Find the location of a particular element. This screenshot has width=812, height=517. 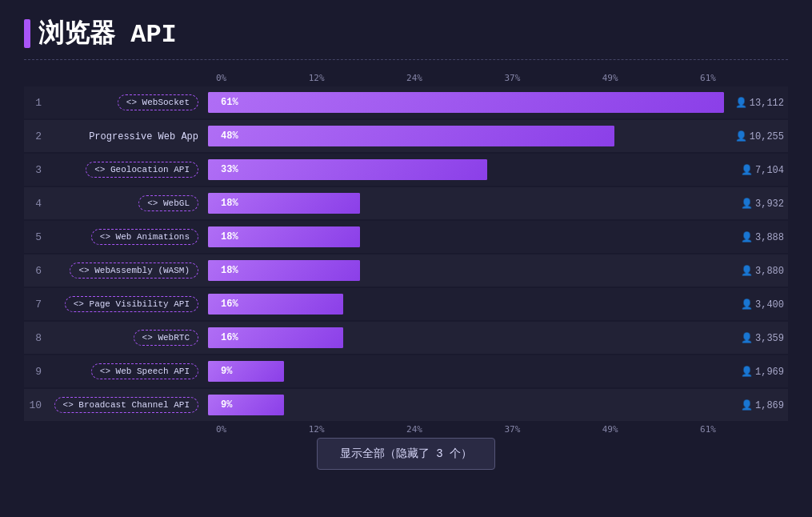

row-count: 👤3,880 is located at coordinates (756, 271).